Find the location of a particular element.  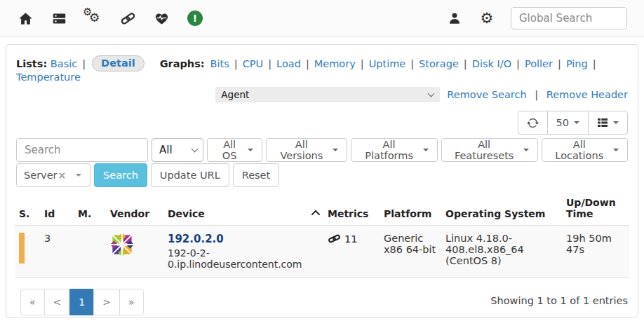

metrics-cell: 11 is located at coordinates (351, 252).